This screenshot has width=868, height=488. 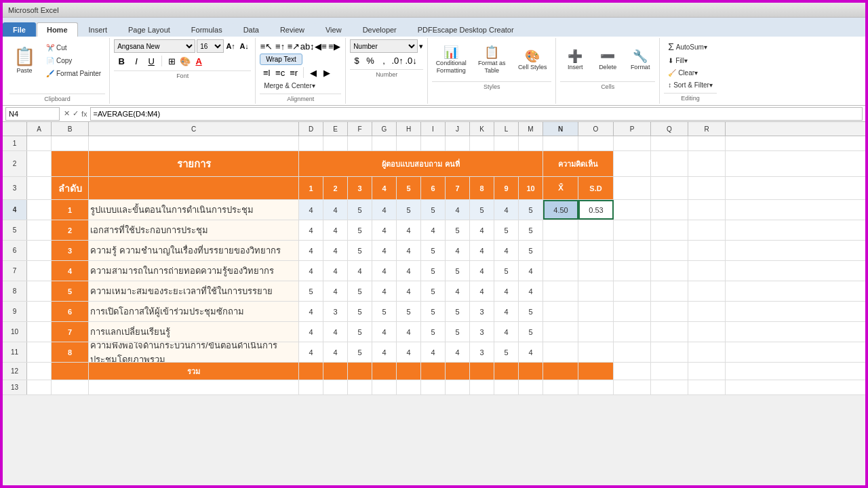 I want to click on row-header-13: 13, so click(x=15, y=388).